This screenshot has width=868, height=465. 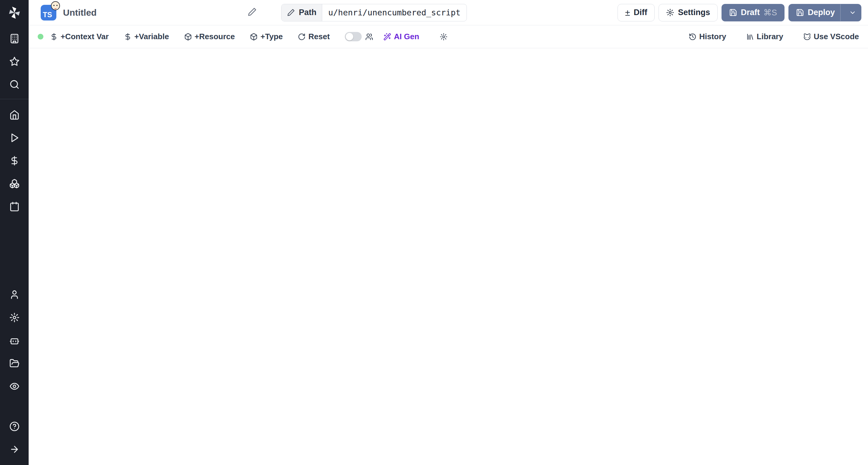 I want to click on sidebar-divider, so click(x=14, y=99).